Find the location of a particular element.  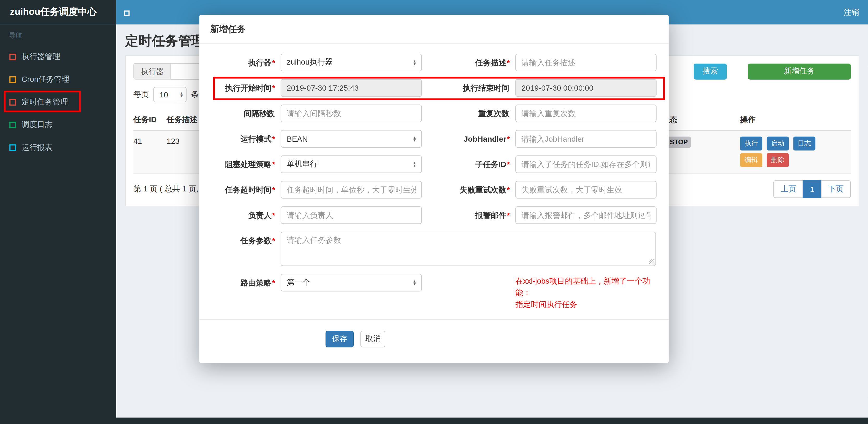

feature-note: 在xxl-jobs项目的基础上，新增了一个功能： 指定时间执行任务 is located at coordinates (588, 292).